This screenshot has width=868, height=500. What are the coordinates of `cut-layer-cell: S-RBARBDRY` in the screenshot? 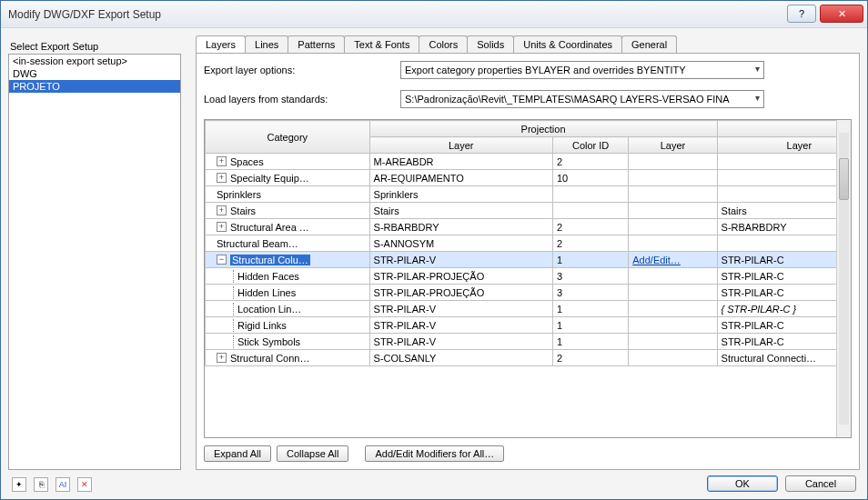 It's located at (784, 227).